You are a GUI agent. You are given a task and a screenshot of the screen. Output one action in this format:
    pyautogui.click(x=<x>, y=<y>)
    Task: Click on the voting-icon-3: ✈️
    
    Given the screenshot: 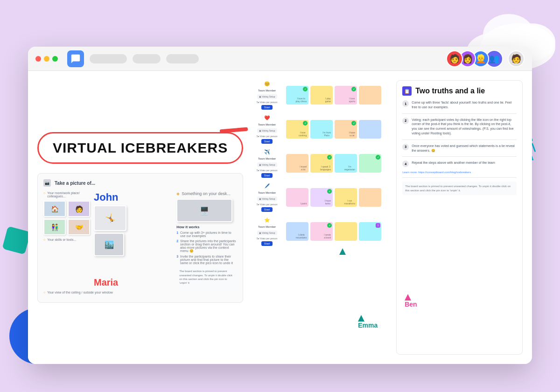 What is the action you would take?
    pyautogui.click(x=267, y=152)
    